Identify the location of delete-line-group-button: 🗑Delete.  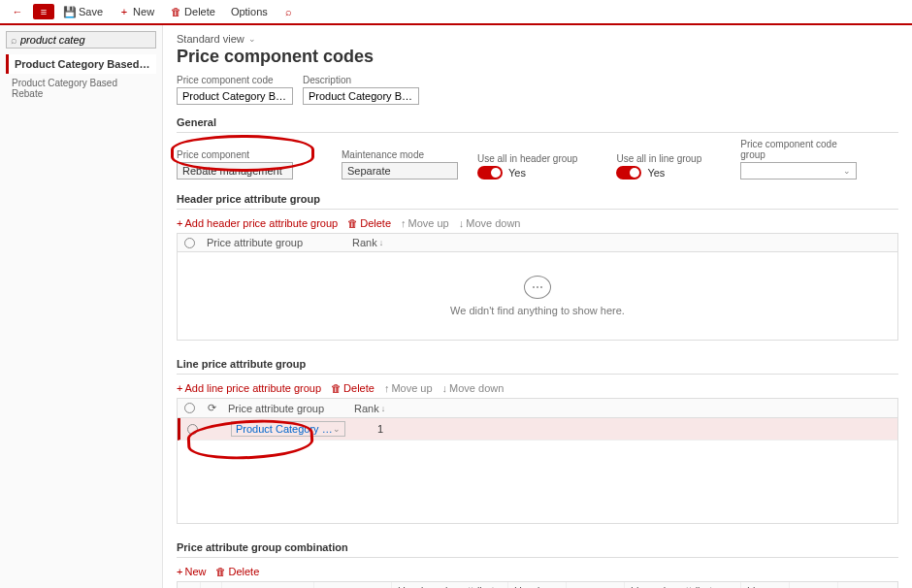
(353, 388).